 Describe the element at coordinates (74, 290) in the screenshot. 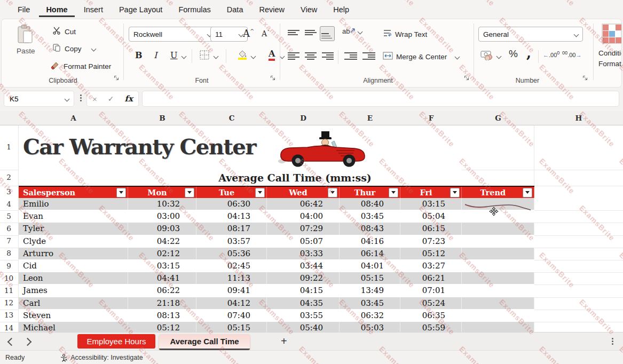

I see `salesperson-cell: James` at that location.